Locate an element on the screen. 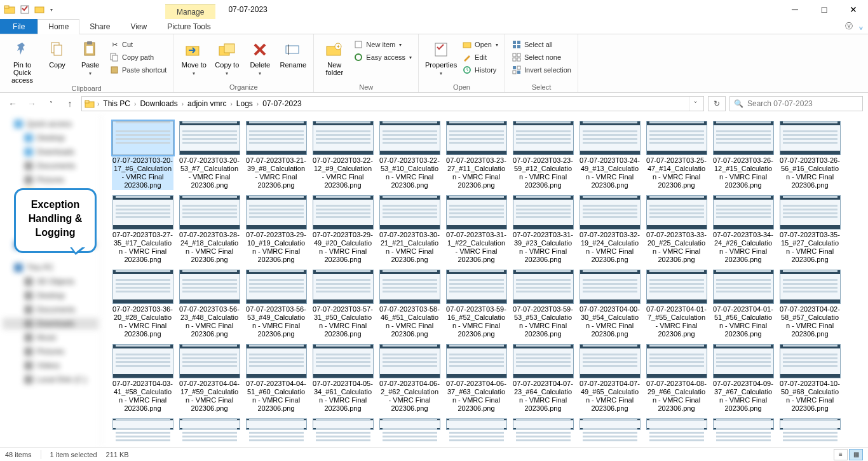 Image resolution: width=868 pixels, height=461 pixels. file-item: 07-07-2023T03-26-12_#15_Calculation - VM… is located at coordinates (743, 156).